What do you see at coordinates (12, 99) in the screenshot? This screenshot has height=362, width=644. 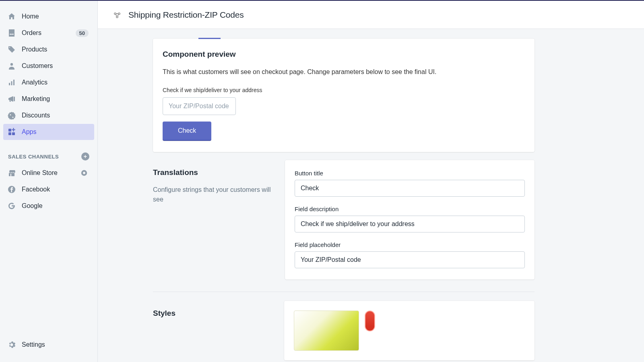 I see `megaphone-icon` at bounding box center [12, 99].